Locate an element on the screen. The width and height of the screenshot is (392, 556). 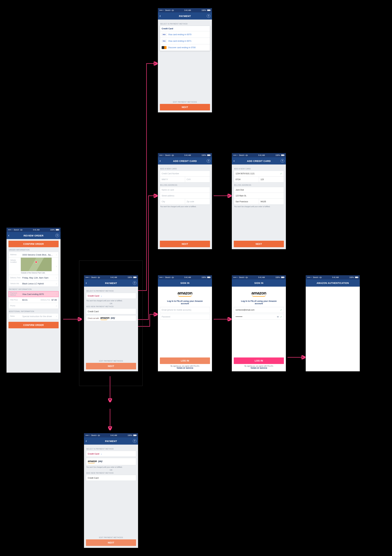
city-input: City is located at coordinates (172, 201).